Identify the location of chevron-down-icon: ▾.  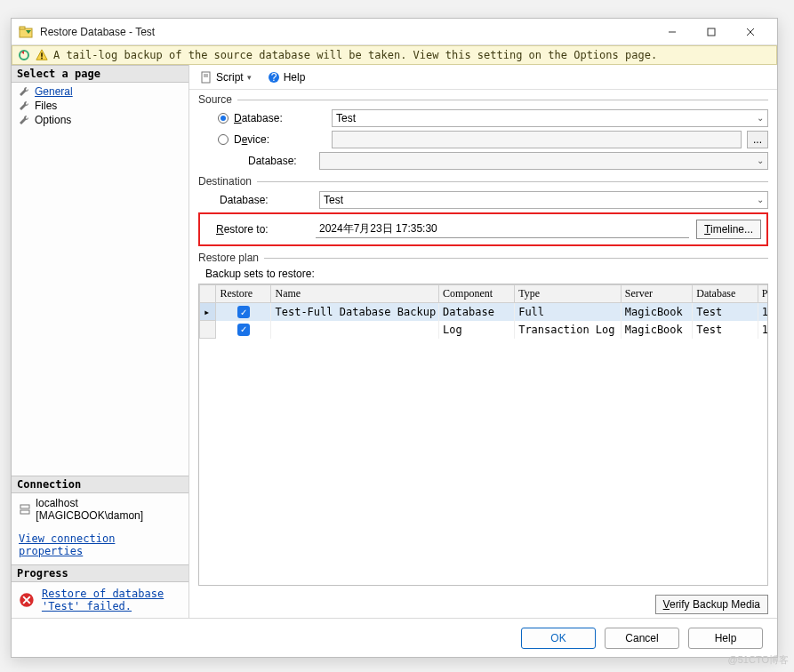
(249, 77).